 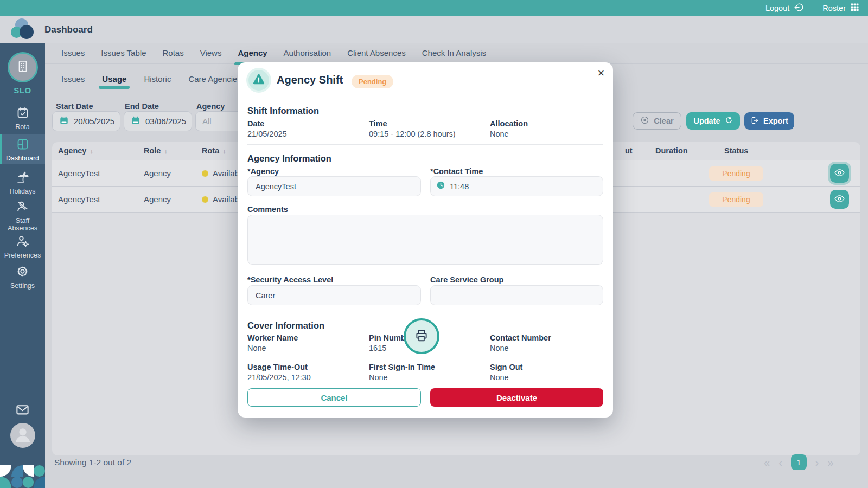 What do you see at coordinates (23, 435) in the screenshot?
I see `user-avatar` at bounding box center [23, 435].